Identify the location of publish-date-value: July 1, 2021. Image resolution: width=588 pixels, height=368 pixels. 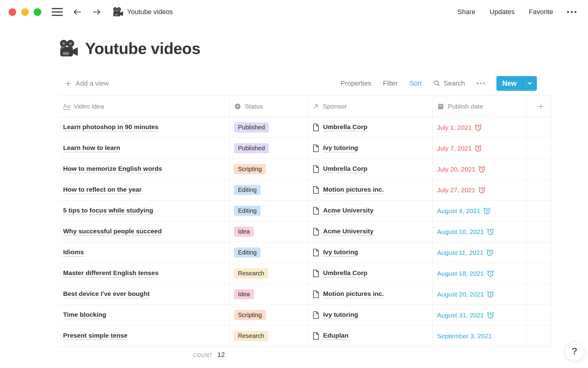
(459, 128).